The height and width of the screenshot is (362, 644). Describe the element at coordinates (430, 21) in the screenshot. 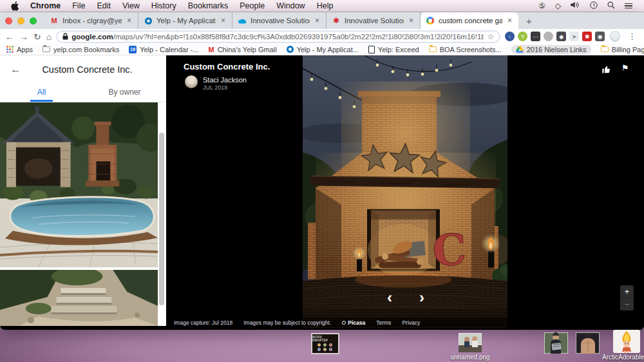

I see `google-g-icon` at that location.